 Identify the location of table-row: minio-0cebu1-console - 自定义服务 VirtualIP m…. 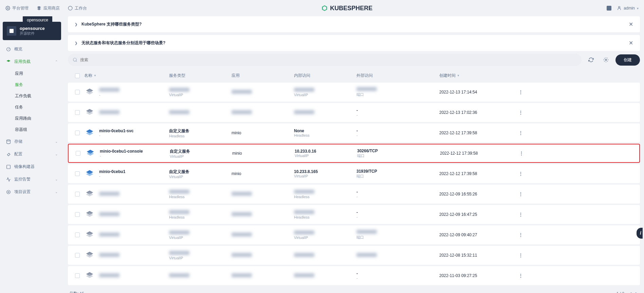
(354, 153).